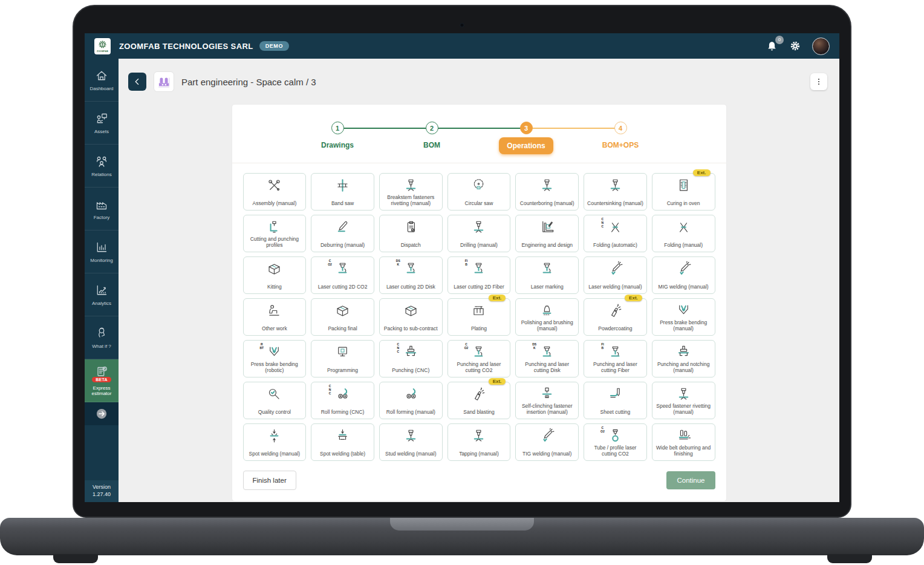 The width and height of the screenshot is (924, 565). I want to click on operation-card: DSKPunching and laser cutting Disk, so click(547, 359).